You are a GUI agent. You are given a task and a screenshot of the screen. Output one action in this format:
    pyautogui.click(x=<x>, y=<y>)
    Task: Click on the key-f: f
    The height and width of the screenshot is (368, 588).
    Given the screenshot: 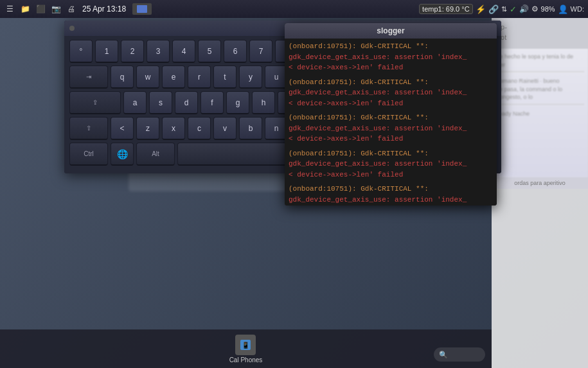 What is the action you would take?
    pyautogui.click(x=212, y=103)
    